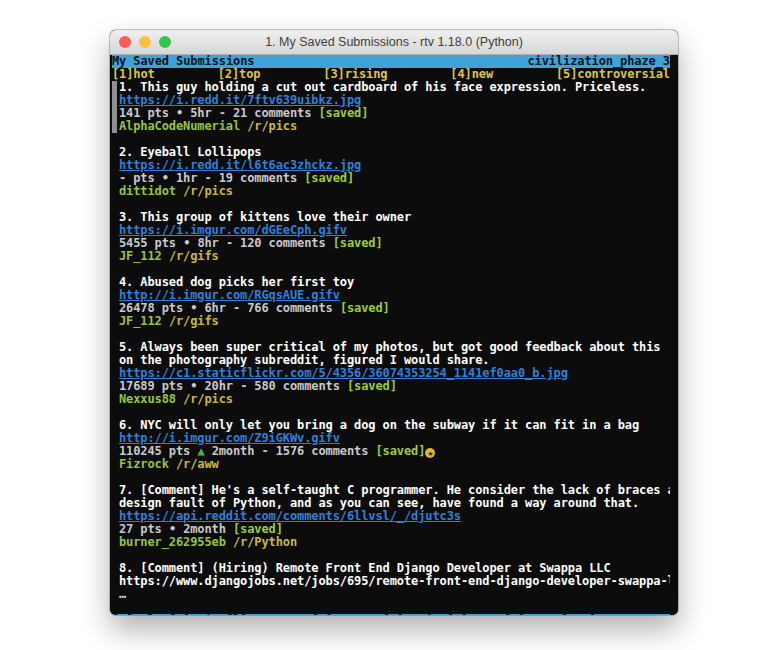  Describe the element at coordinates (391, 308) in the screenshot. I see `submission-stats: 26478 pts • 6hr - 766 comments [saved]` at that location.